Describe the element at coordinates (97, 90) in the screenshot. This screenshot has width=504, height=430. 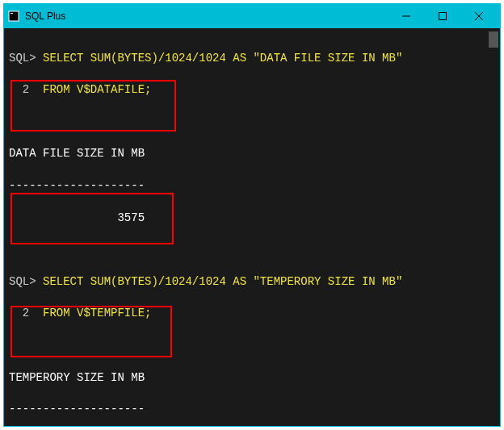
I see `query1-line2: FROM V$DATAFILE;` at that location.